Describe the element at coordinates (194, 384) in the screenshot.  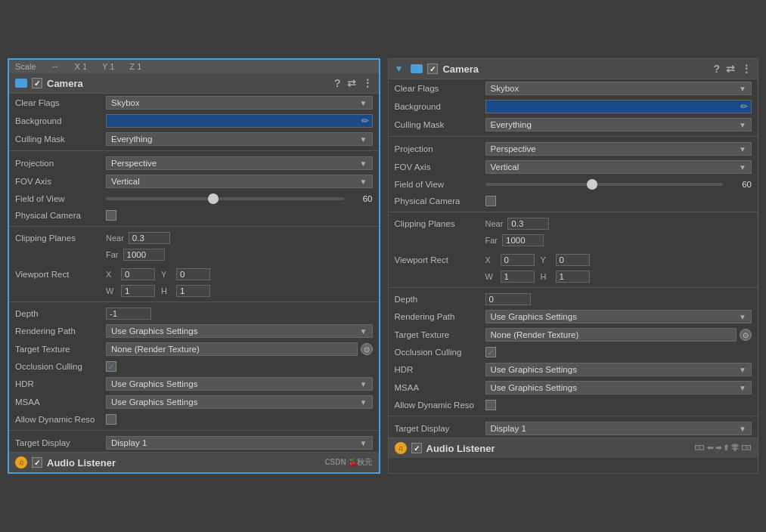
I see `hdr-row-left: HDR Use Graphics Settings ▼` at that location.